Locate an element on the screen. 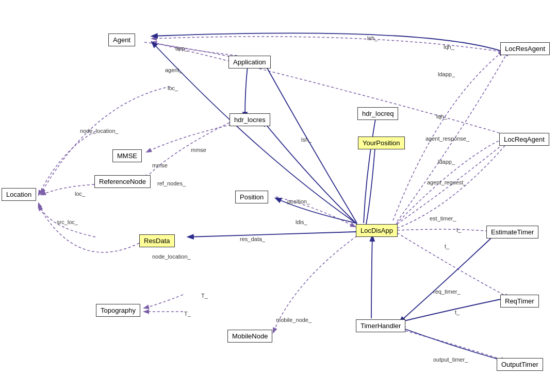  node-application: Application is located at coordinates (250, 62).